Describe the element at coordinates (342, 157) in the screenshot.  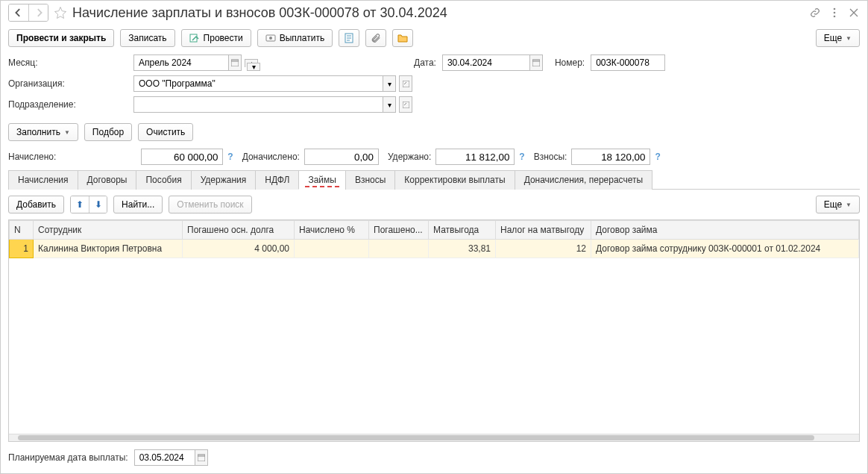
I see `addl-field` at that location.